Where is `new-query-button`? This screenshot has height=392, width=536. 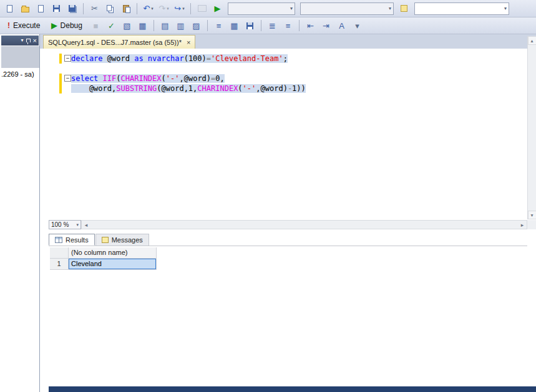 new-query-button is located at coordinates (10, 9).